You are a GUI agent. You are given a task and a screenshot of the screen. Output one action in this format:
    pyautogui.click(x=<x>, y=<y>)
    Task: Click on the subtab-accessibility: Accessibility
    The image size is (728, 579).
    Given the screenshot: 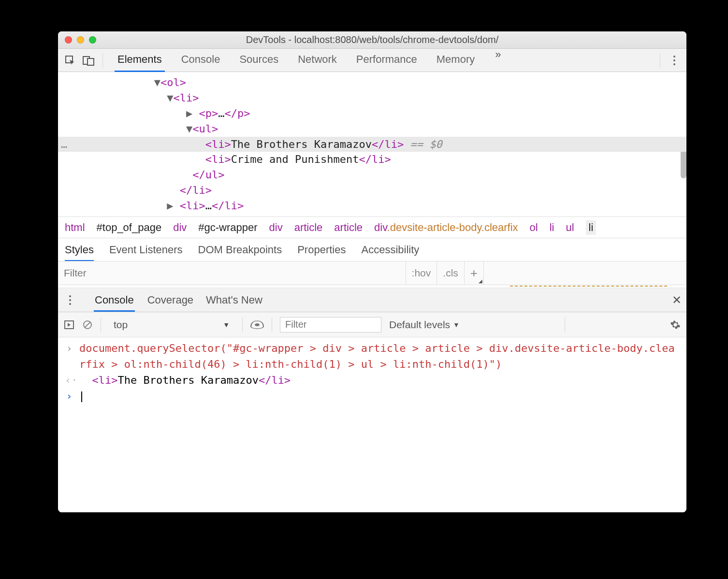 What is the action you would take?
    pyautogui.click(x=390, y=250)
    